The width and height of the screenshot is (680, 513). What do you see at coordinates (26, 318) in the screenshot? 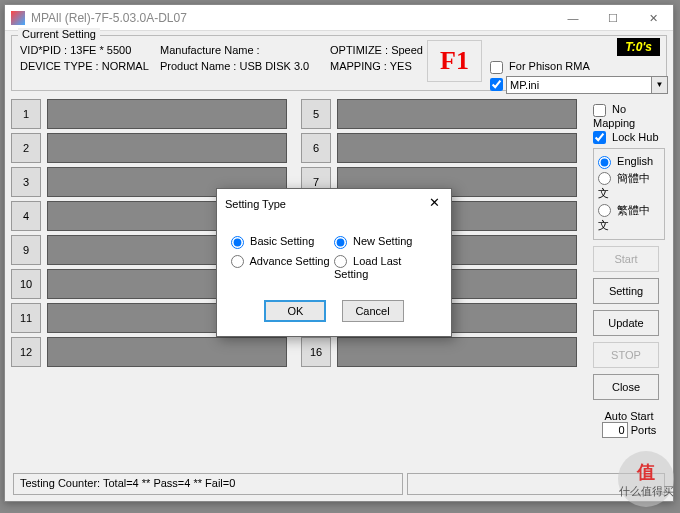
I see `slot-number-11: 11` at bounding box center [26, 318].